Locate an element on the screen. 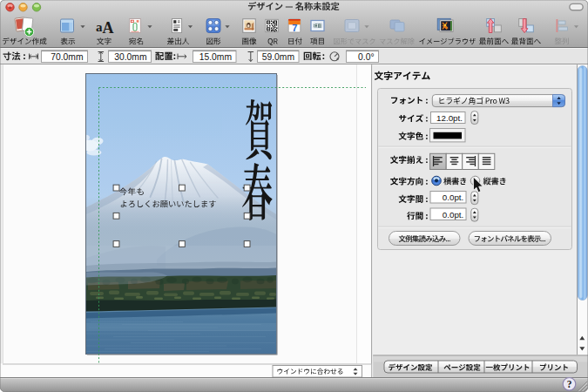 The height and width of the screenshot is (392, 588). svg-text: 7 is located at coordinates (294, 28).